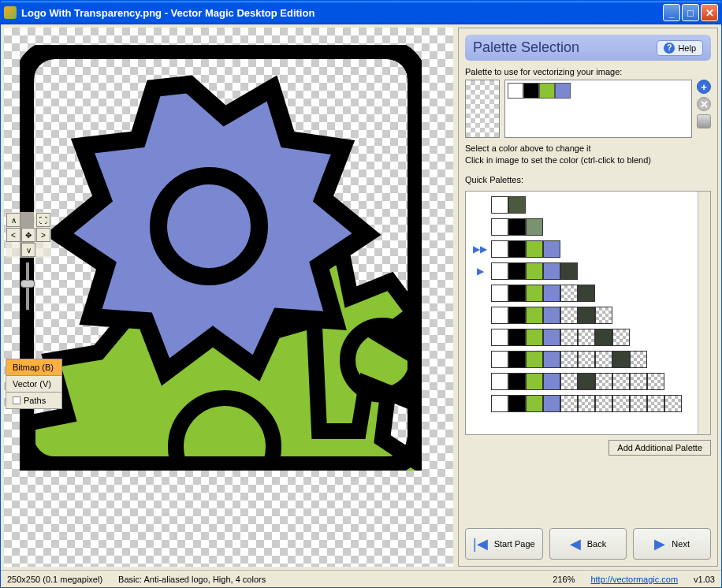  What do you see at coordinates (482, 109) in the screenshot?
I see `transparency-preview` at bounding box center [482, 109].